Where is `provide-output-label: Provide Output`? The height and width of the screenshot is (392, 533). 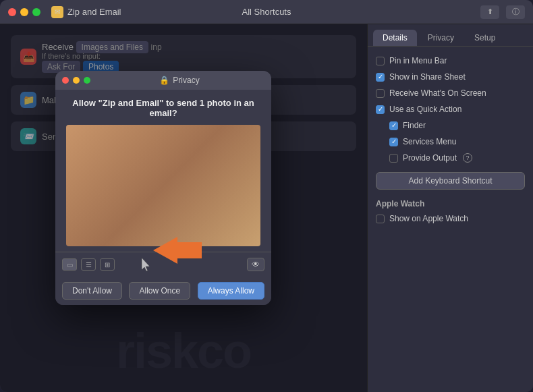
provide-output-label: Provide Output is located at coordinates (430, 158).